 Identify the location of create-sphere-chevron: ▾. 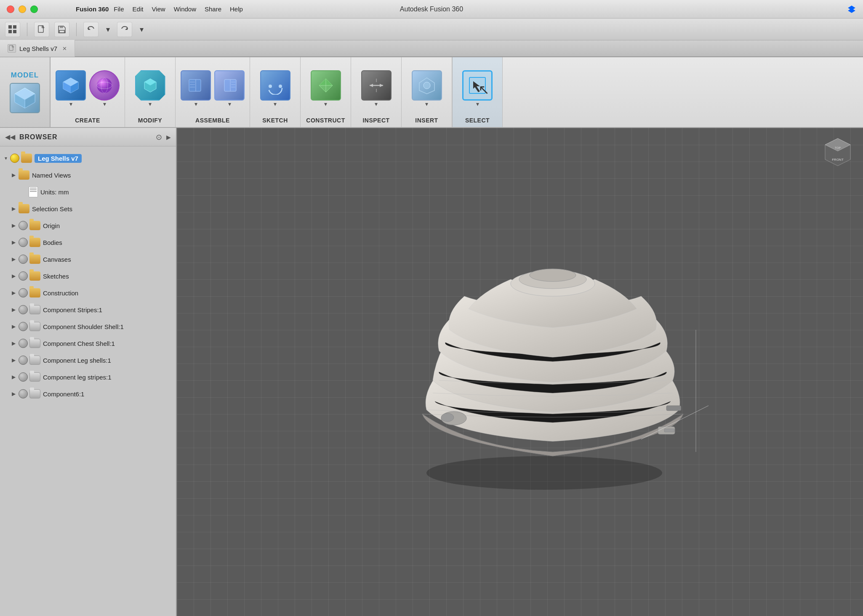
(104, 104).